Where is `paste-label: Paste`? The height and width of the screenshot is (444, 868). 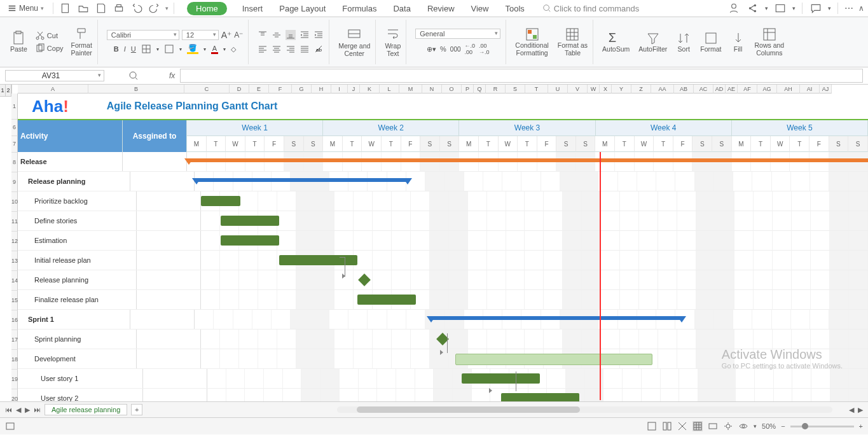 paste-label: Paste is located at coordinates (19, 50).